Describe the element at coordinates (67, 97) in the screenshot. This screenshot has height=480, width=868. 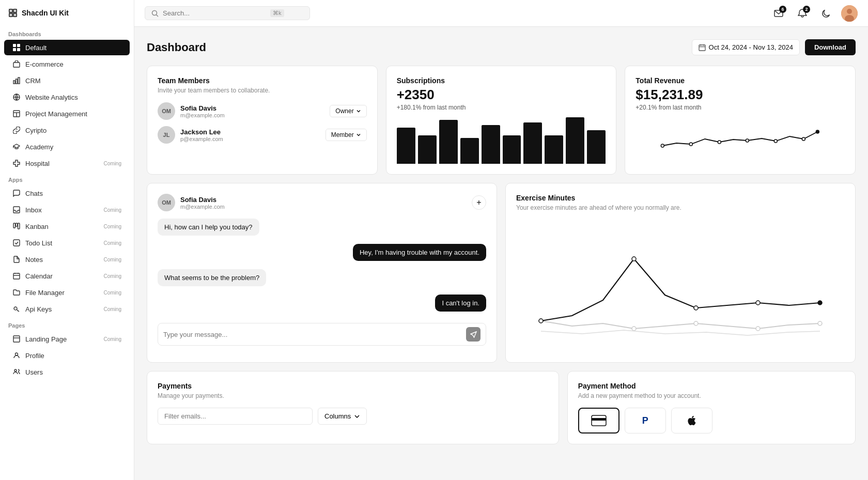
I see `sidebar-item-website-analytics: Website Analytics` at that location.